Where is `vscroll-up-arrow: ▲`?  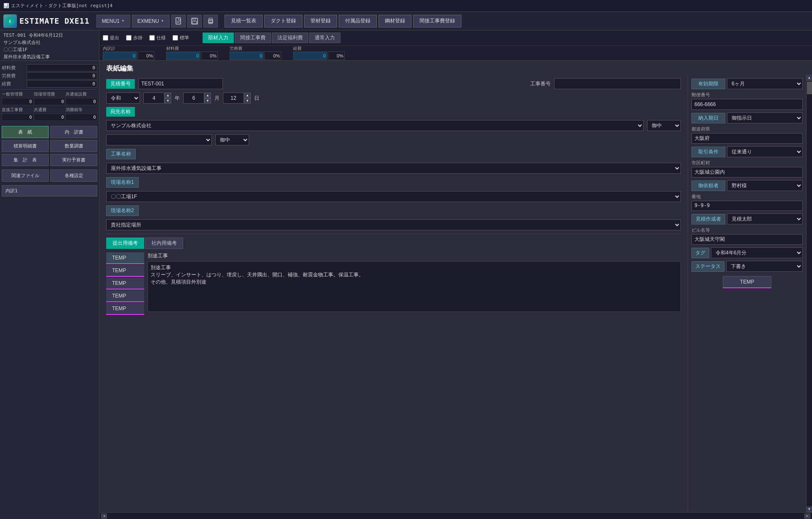 vscroll-up-arrow: ▲ is located at coordinates (809, 78).